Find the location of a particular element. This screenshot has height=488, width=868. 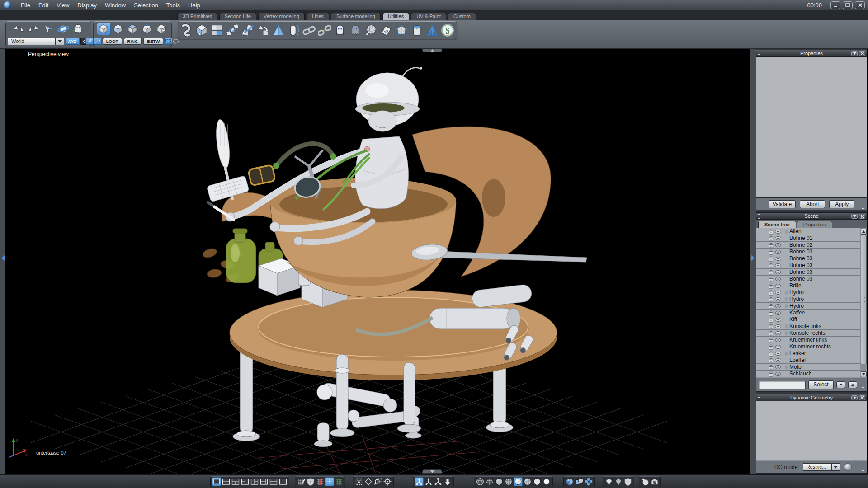

sphere-quad-icon is located at coordinates (589, 482).